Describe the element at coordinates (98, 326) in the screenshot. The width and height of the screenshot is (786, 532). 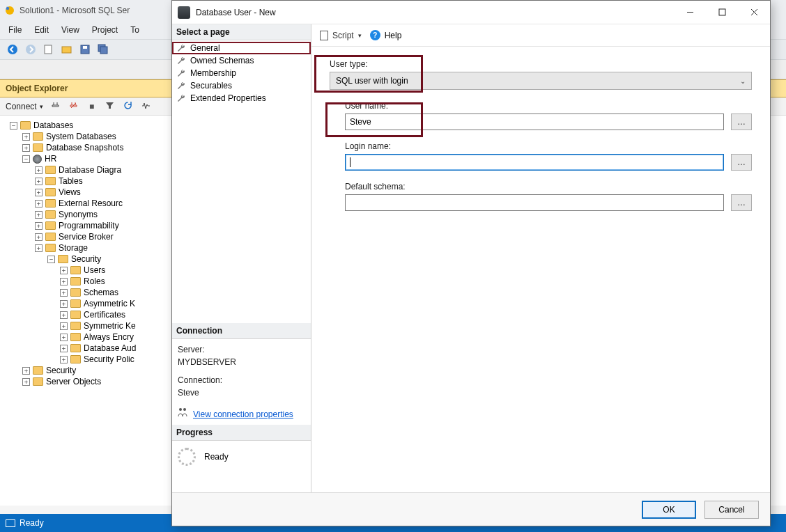
I see `tree-item: +Symmetric Ke` at that location.